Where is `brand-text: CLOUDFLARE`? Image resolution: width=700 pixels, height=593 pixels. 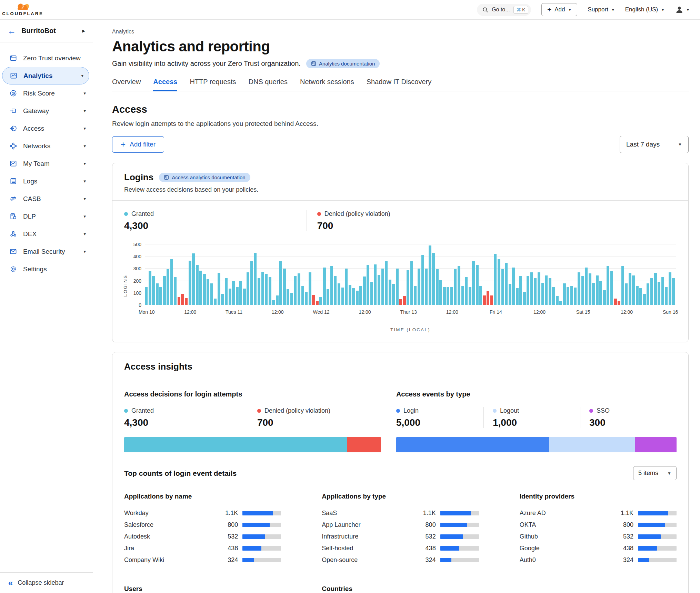 brand-text: CLOUDFLARE is located at coordinates (23, 14).